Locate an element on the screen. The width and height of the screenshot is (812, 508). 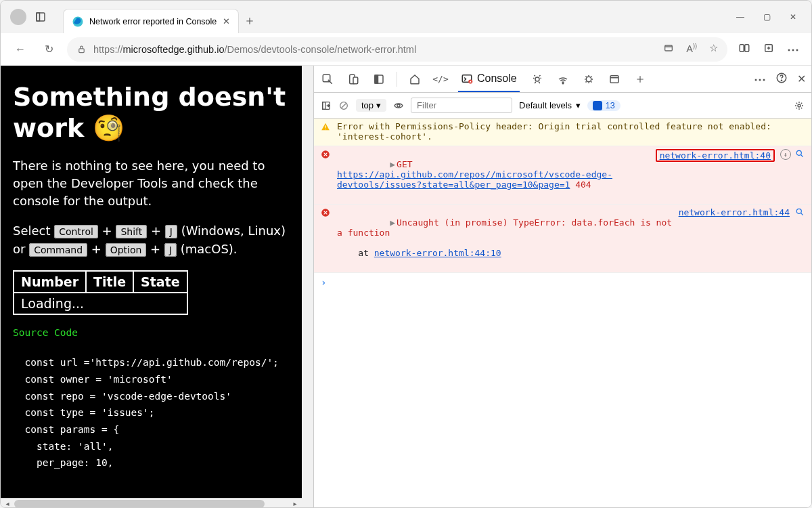
console-filter-input is located at coordinates (461, 106).